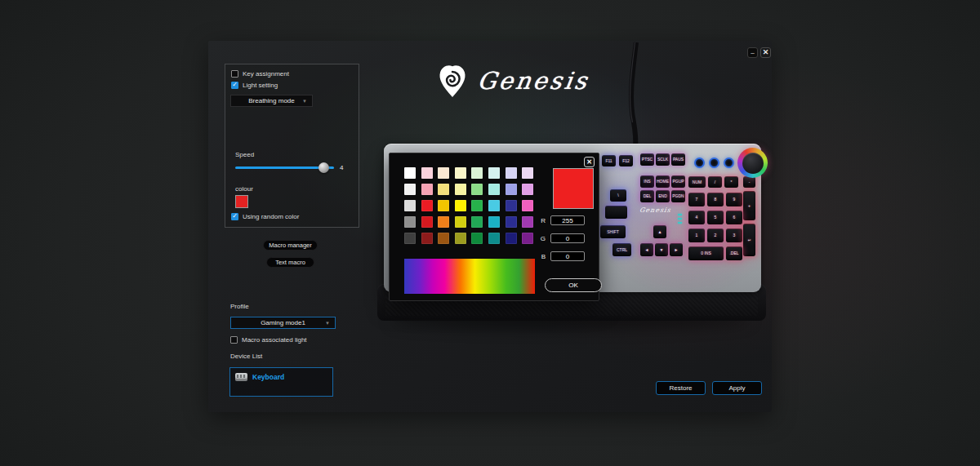  Describe the element at coordinates (271, 217) in the screenshot. I see `random-color-label: Using random color` at that location.